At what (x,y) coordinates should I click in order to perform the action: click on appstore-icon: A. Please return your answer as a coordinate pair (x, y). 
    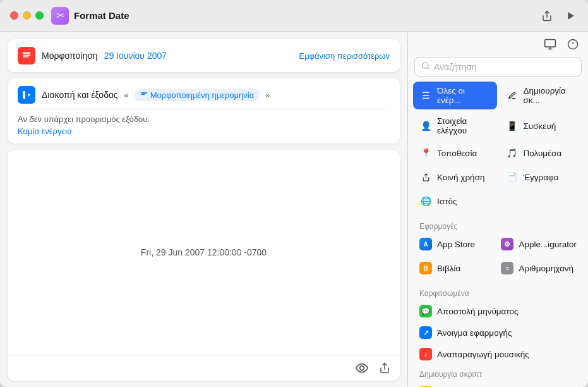
    Looking at the image, I should click on (426, 244).